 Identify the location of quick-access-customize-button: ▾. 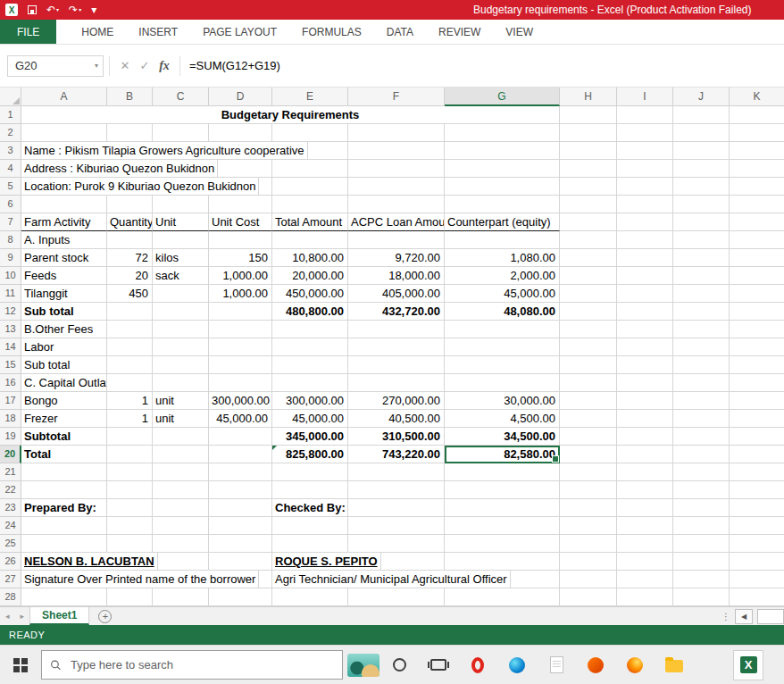
(94, 10).